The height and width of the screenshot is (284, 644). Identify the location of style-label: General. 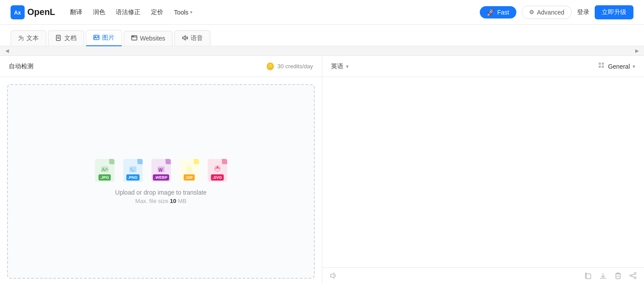
(619, 66).